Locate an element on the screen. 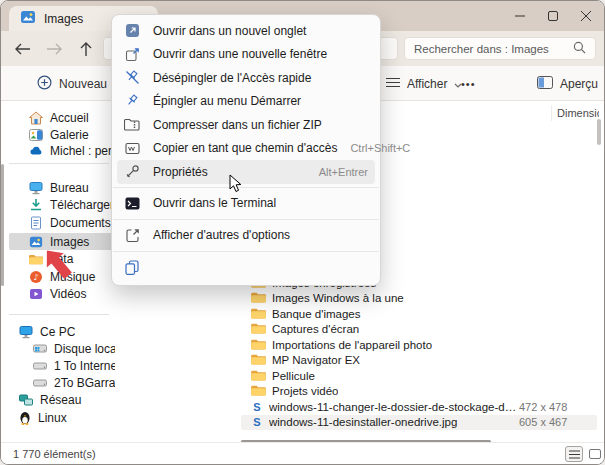 Image resolution: width=605 pixels, height=465 pixels. sidebar-item-label: Bureau is located at coordinates (70, 188).